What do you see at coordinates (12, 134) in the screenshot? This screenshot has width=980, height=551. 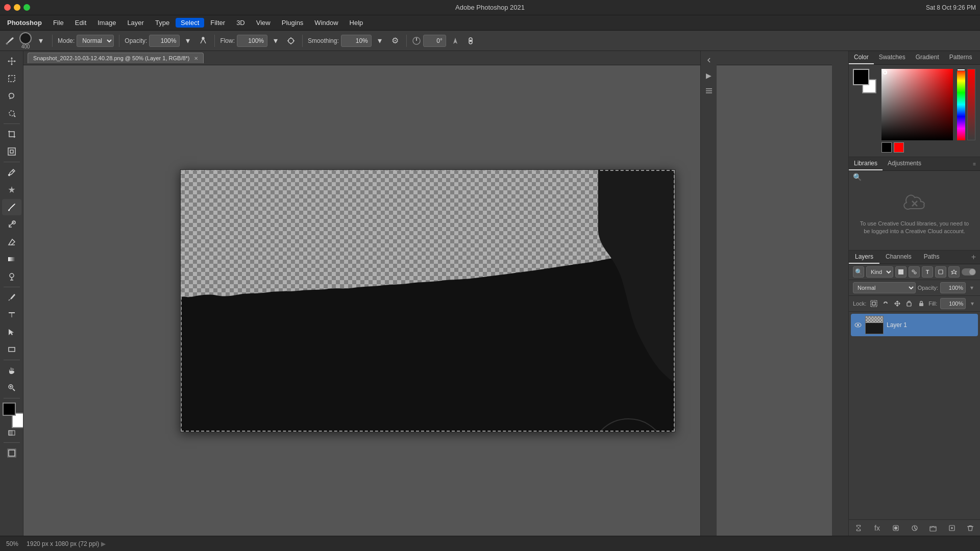 I see `crop-tool` at bounding box center [12, 134].